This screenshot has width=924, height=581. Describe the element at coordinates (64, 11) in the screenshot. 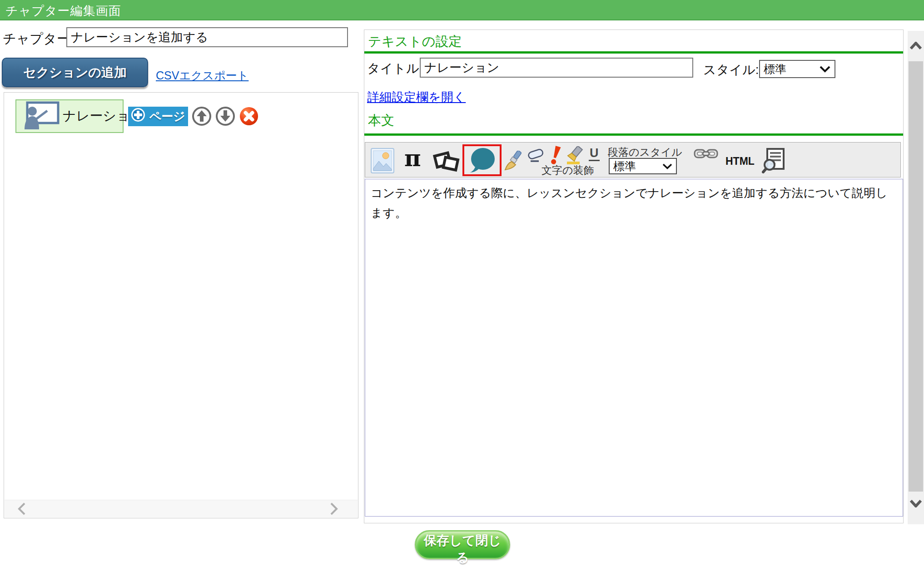

I see `page-title: チャプター編集画面` at that location.